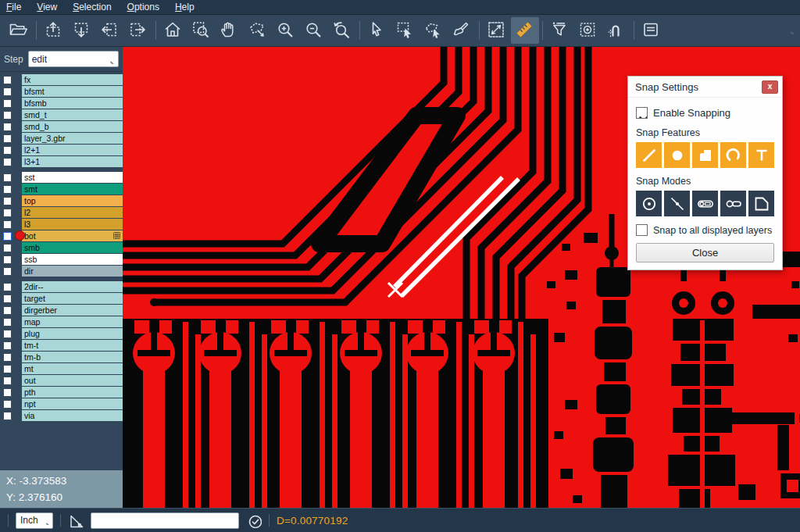 The height and width of the screenshot is (532, 800). What do you see at coordinates (61, 416) in the screenshot?
I see `layer-row-via: via` at bounding box center [61, 416].